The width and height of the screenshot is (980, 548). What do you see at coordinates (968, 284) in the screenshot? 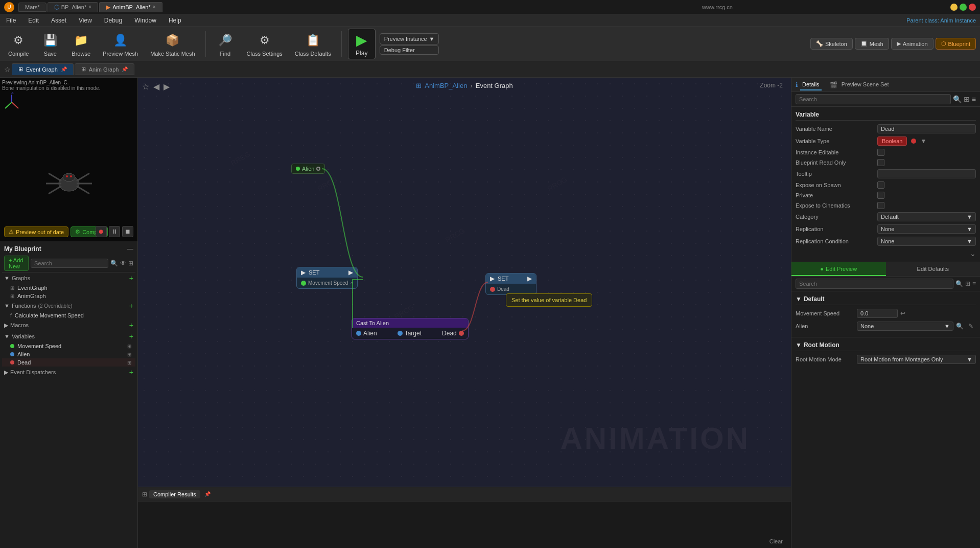
I see `anim-grid-icon: ⊞` at bounding box center [968, 284].